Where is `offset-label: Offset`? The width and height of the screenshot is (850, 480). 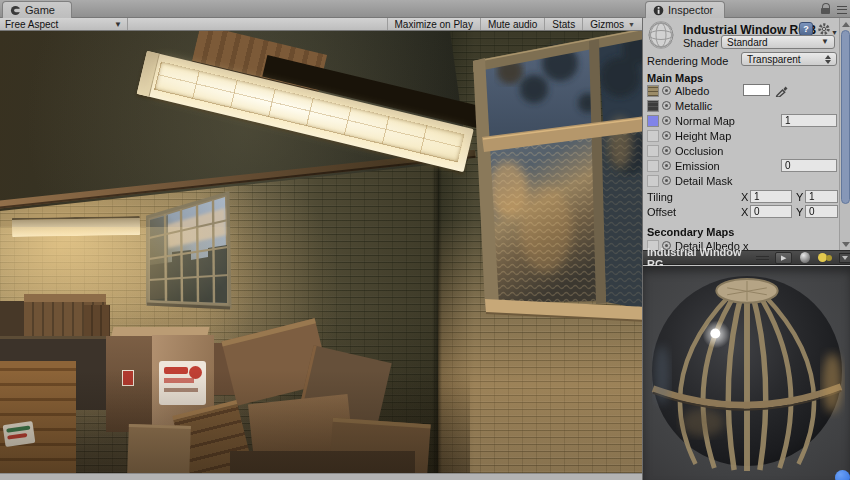 offset-label: Offset is located at coordinates (662, 212).